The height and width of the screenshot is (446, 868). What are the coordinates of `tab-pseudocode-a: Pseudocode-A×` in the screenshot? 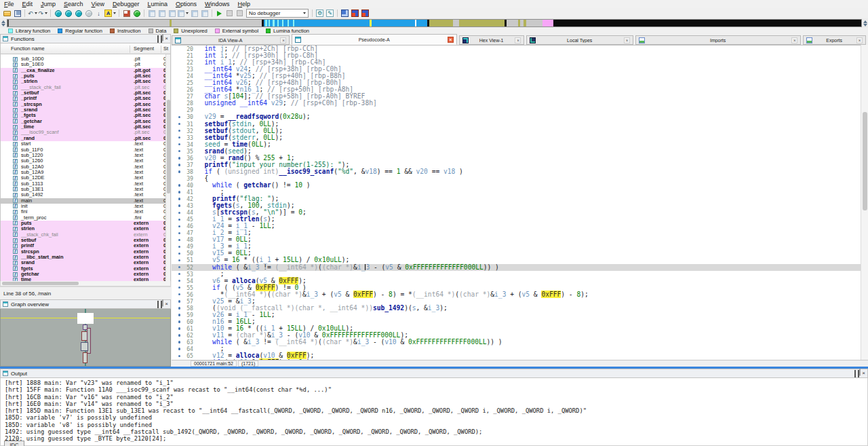 It's located at (374, 39).